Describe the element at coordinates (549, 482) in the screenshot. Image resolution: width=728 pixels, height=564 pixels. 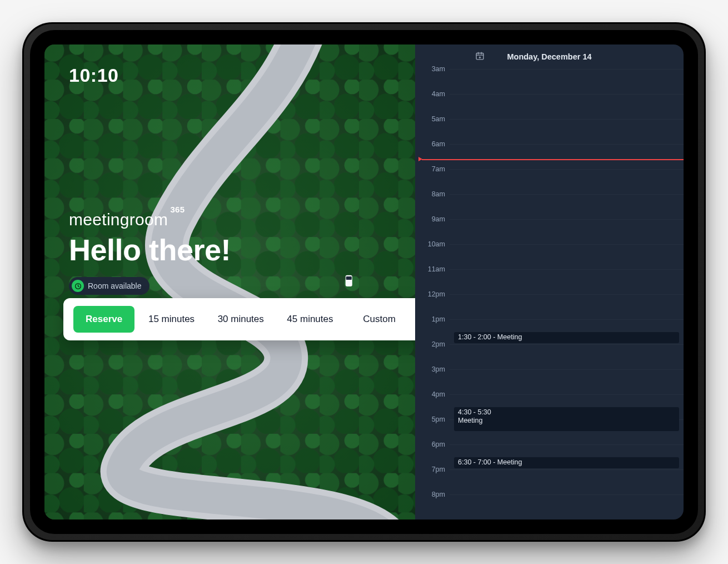
I see `hour-row: 7pm` at that location.